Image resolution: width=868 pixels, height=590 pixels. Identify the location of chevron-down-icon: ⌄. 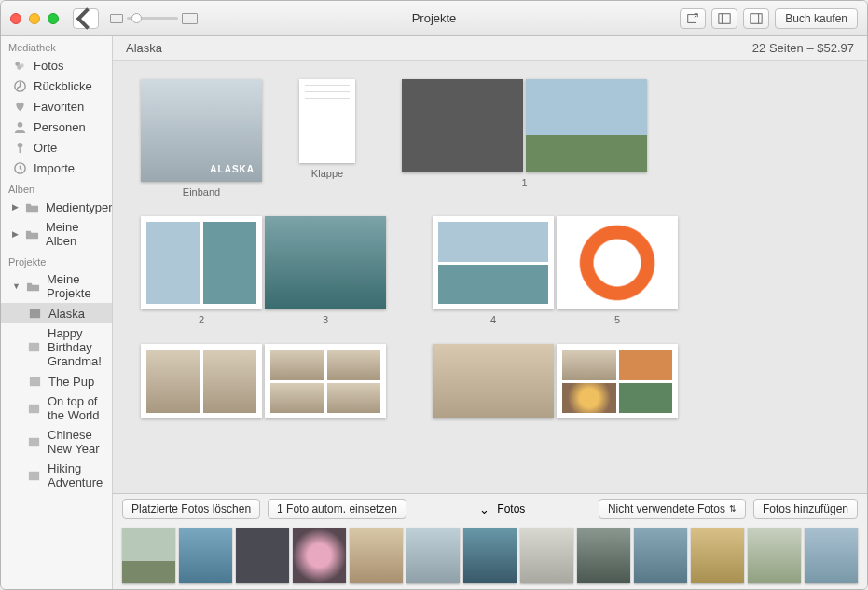
(485, 509).